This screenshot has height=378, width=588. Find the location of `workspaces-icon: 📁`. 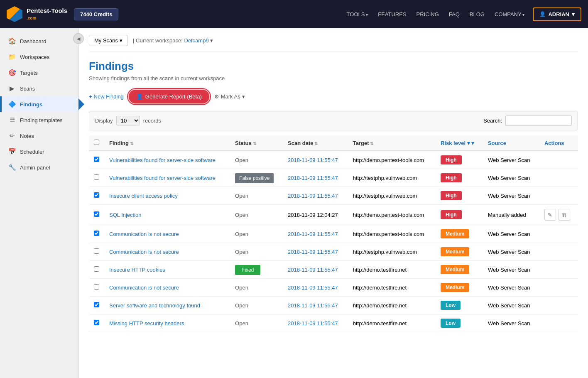

workspaces-icon: 📁 is located at coordinates (12, 57).